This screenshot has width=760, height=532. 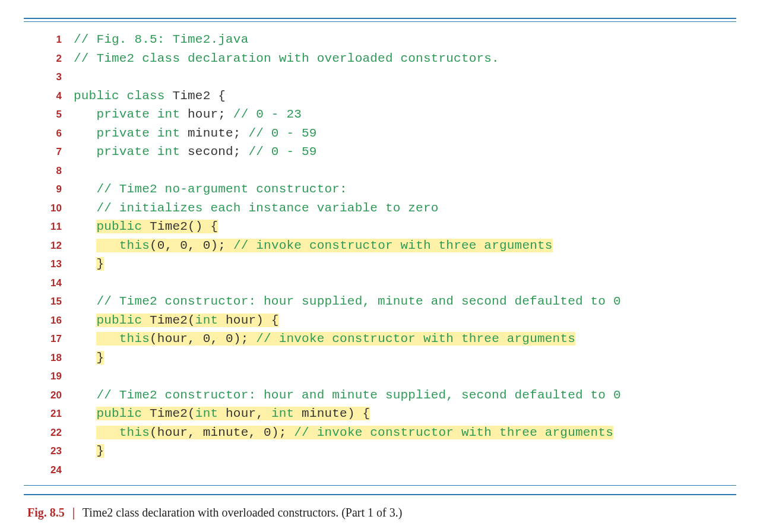 What do you see at coordinates (55, 40) in the screenshot?
I see `line-number: 1` at bounding box center [55, 40].